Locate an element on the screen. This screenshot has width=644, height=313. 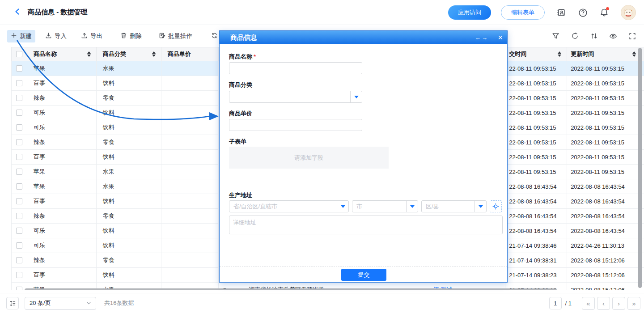
district-select: 区/县 is located at coordinates (454, 207).